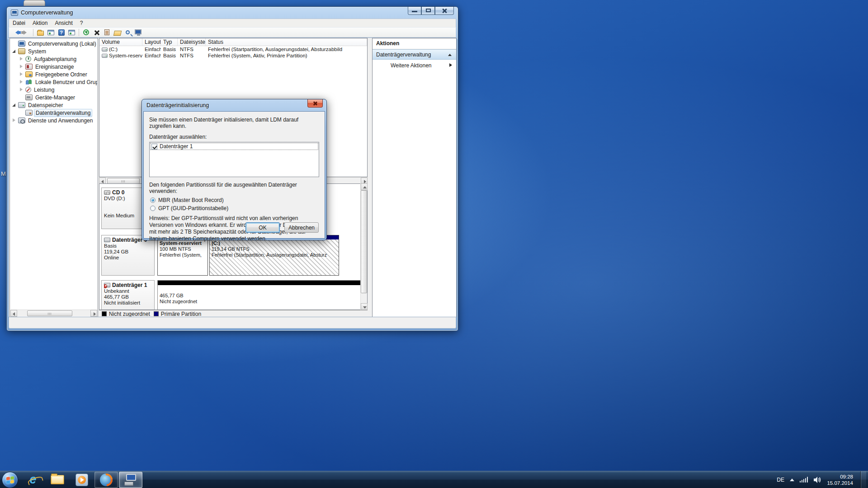 The image size is (868, 488). I want to click on firefox-button, so click(106, 480).